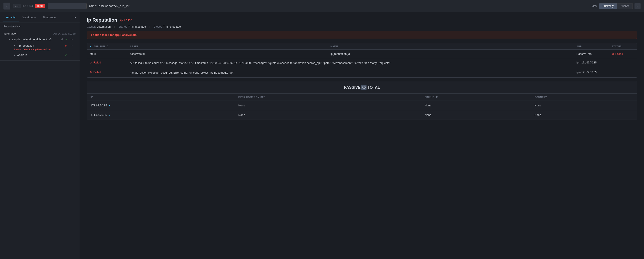 This screenshot has width=644, height=259. Describe the element at coordinates (97, 62) in the screenshot. I see `err1-failed-label: Failed` at that location.